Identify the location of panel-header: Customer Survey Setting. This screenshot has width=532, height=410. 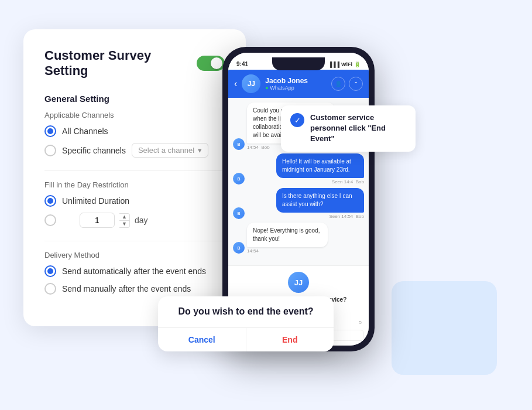
(135, 63).